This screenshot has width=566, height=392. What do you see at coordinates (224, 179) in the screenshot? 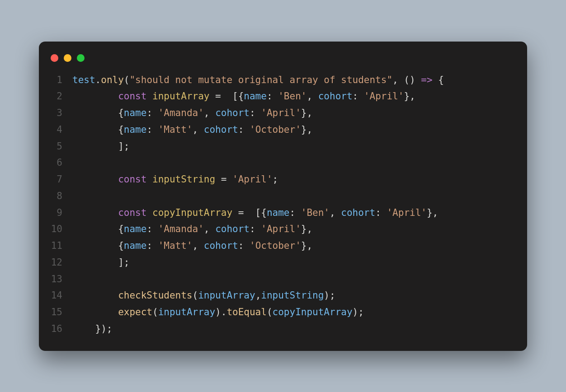
I see `code-token: =` at bounding box center [224, 179].